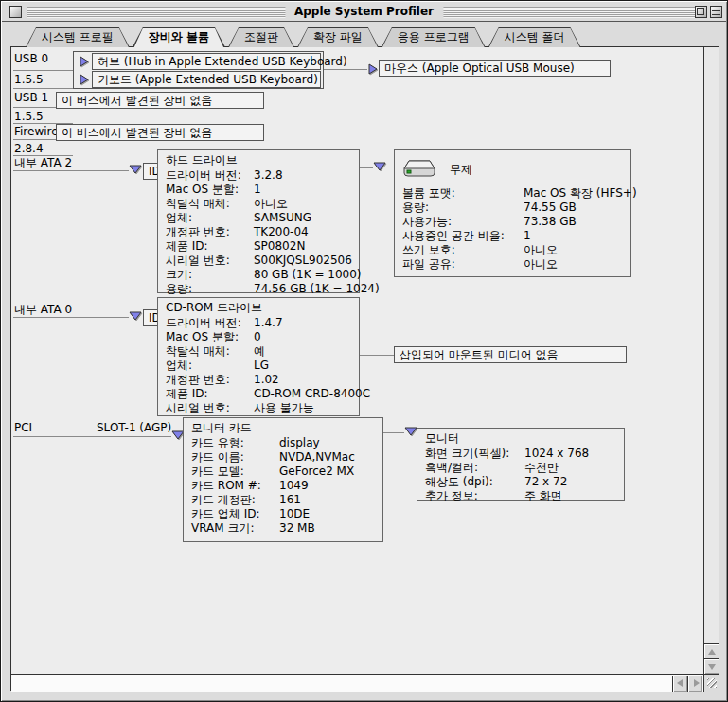  Describe the element at coordinates (475, 467) in the screenshot. I see `info-label: 흑백/컬러:` at that location.